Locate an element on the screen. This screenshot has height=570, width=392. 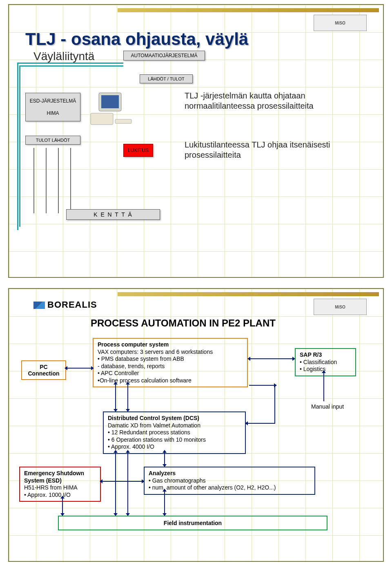
analyzers-heading: Analyzers is located at coordinates (229, 474).